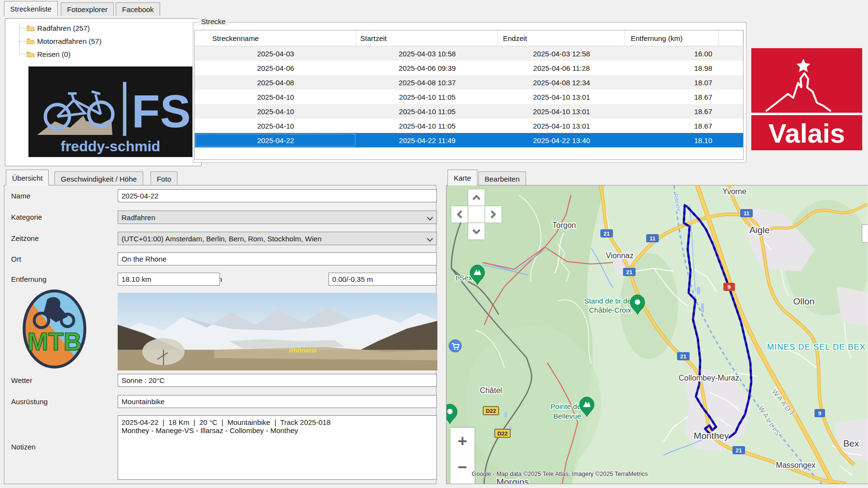 Image resolution: width=868 pixels, height=488 pixels. I want to click on chevron-up-icon, so click(476, 198).